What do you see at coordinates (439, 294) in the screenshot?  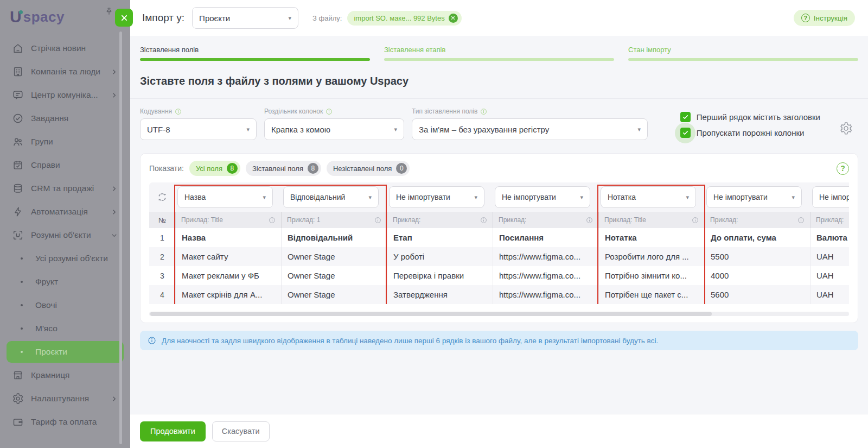 I see `table-cell: Затвердження` at bounding box center [439, 294].